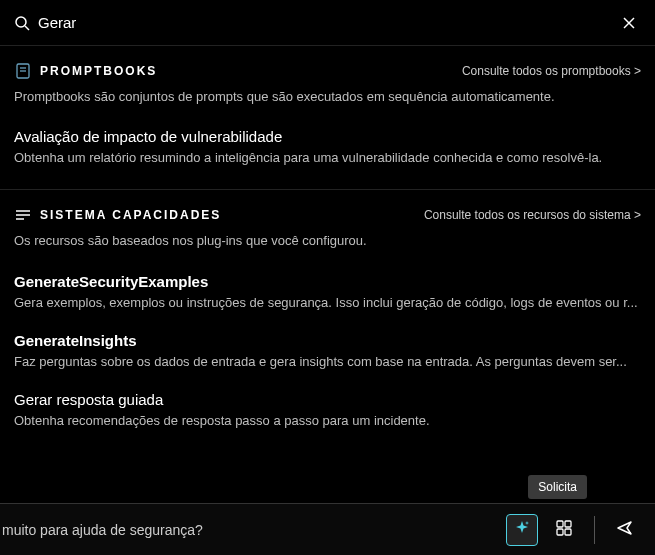 This screenshot has height=555, width=655. What do you see at coordinates (324, 22) in the screenshot?
I see `search-input` at bounding box center [324, 22].